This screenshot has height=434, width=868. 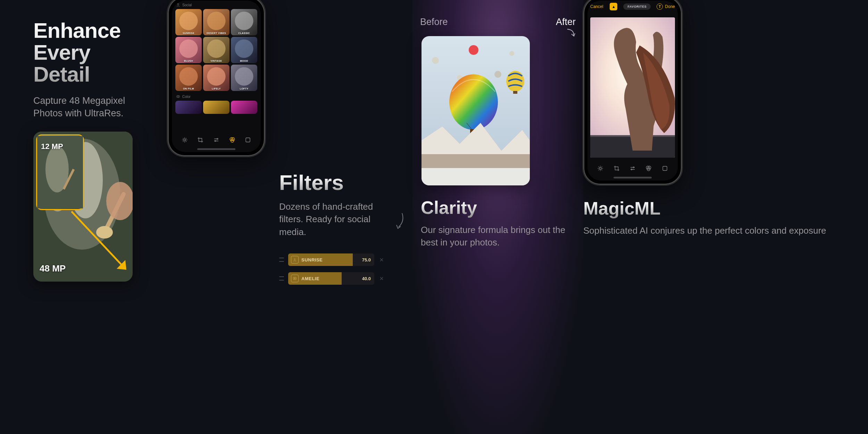 What do you see at coordinates (660, 7) in the screenshot?
I see `text-tool-icon: T` at bounding box center [660, 7].